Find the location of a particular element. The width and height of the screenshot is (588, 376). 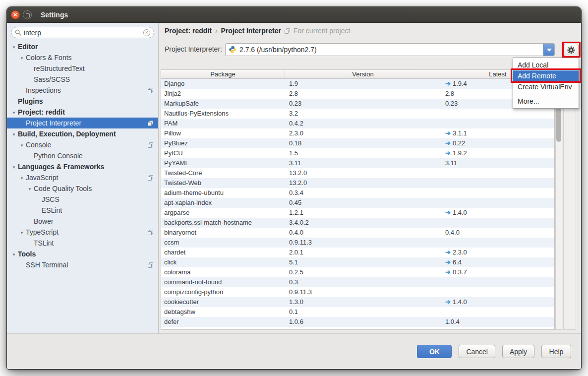

table-row: defer1.0.61.0.4 is located at coordinates (358, 322).